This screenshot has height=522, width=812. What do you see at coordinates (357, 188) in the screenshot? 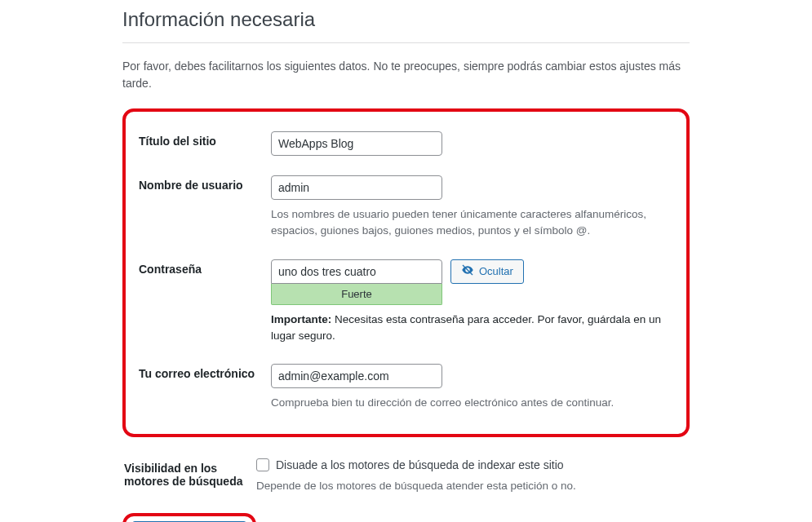
I see `username-input` at bounding box center [357, 188].